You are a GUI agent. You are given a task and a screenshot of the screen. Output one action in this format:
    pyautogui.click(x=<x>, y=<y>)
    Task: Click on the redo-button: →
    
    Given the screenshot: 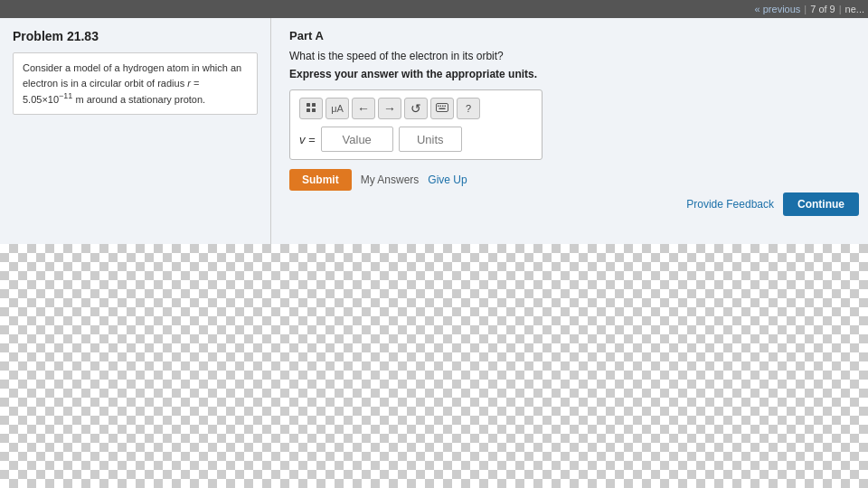 What is the action you would take?
    pyautogui.click(x=390, y=108)
    